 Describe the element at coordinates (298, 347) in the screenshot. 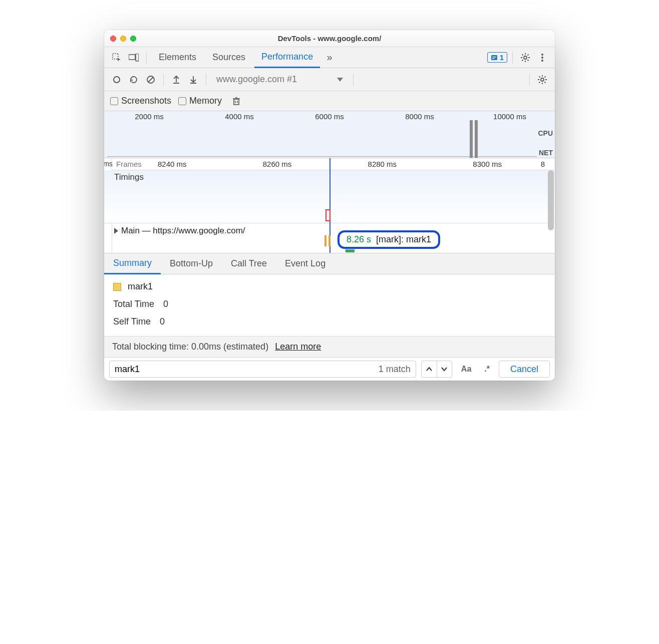

I see `learn-more-link: Learn more` at that location.